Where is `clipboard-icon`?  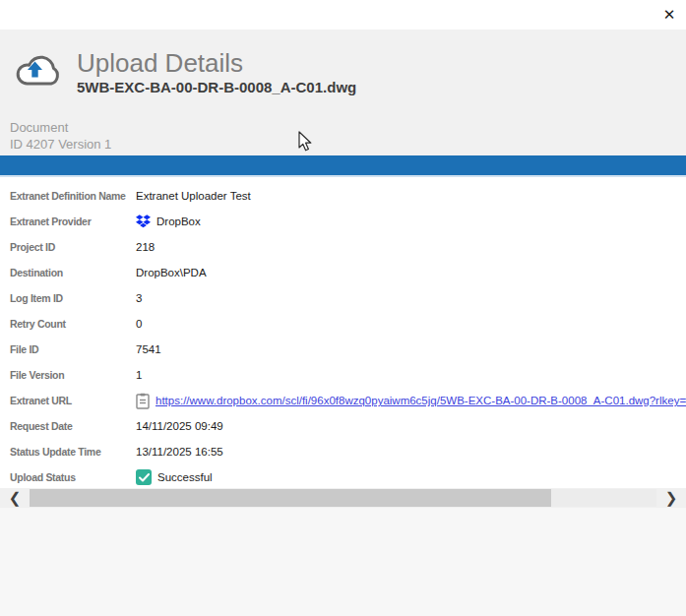
clipboard-icon is located at coordinates (143, 401).